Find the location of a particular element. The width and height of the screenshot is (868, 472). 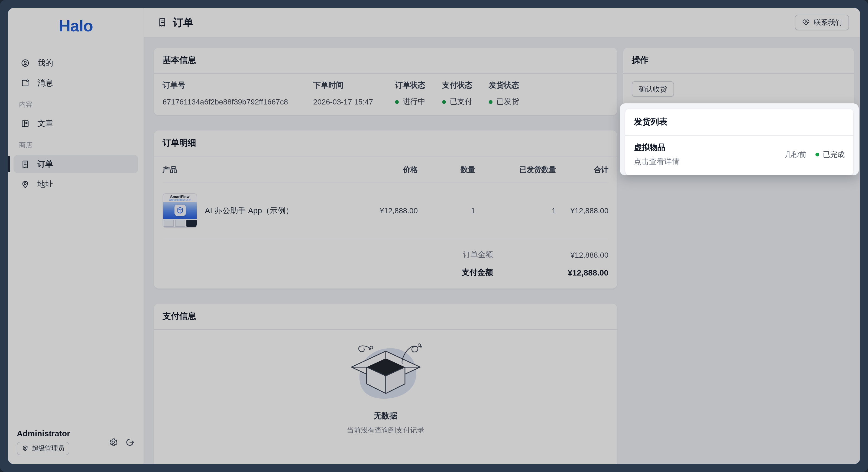

shipment-item: 虚拟物品 点击查看详情 几秒前 已完成 is located at coordinates (739, 156).